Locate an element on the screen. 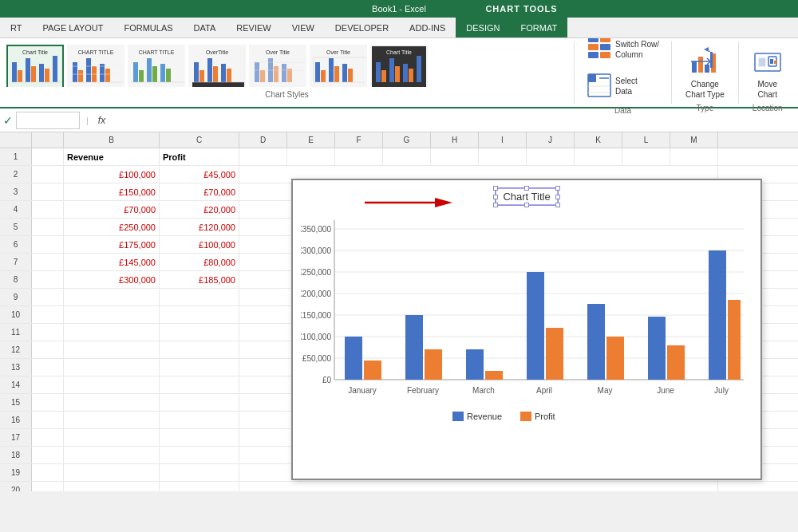 This screenshot has height=532, width=798. cell-c3: £70,000 is located at coordinates (200, 191).